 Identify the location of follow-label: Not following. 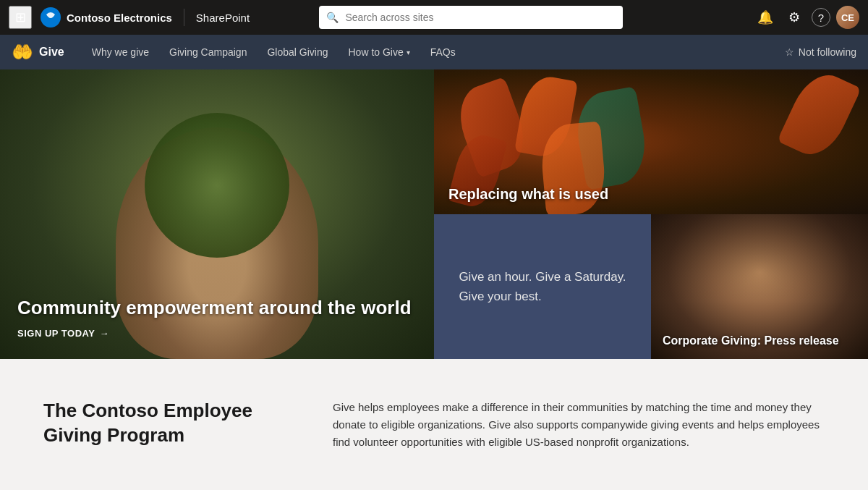
(827, 52).